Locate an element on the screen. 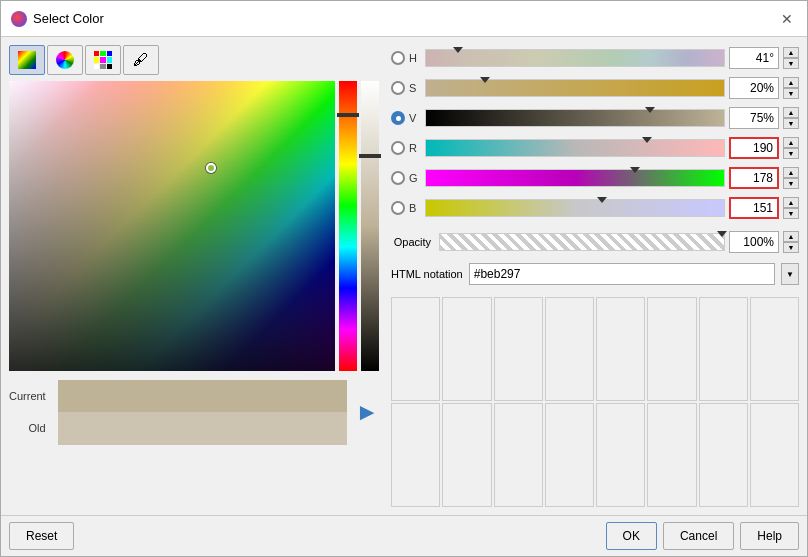  square-icon is located at coordinates (27, 60).